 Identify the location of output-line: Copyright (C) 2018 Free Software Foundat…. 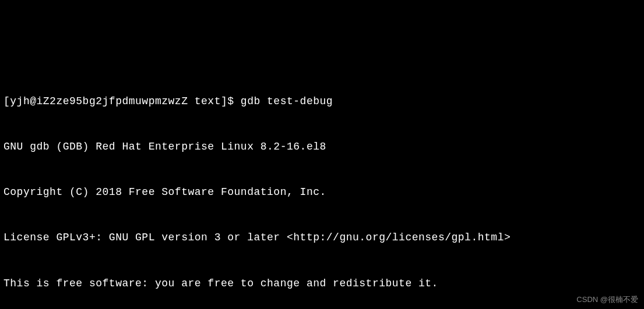
(322, 192).